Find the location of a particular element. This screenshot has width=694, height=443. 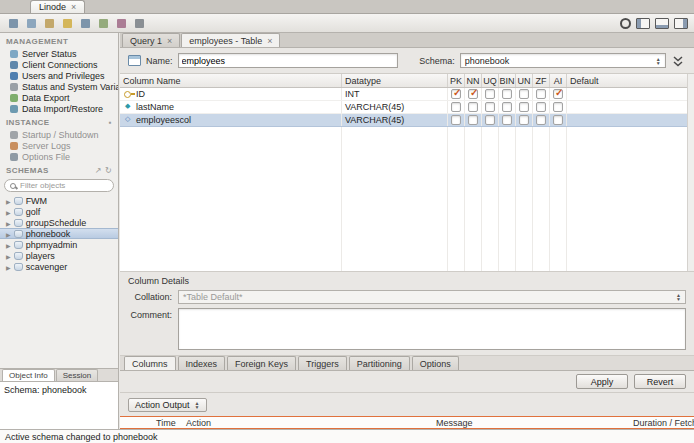

editor-tab: employees - Table is located at coordinates (230, 40).